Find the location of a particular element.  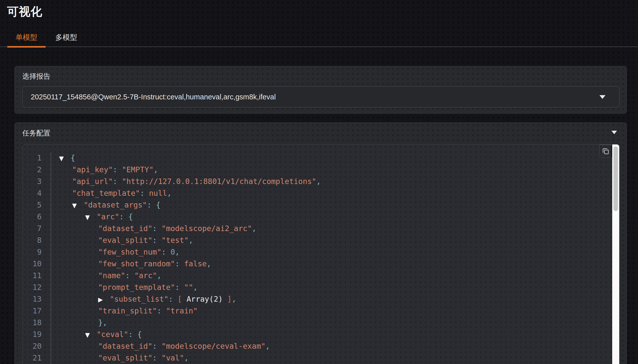

tab-bar: 单模型 多模型 is located at coordinates (319, 38).